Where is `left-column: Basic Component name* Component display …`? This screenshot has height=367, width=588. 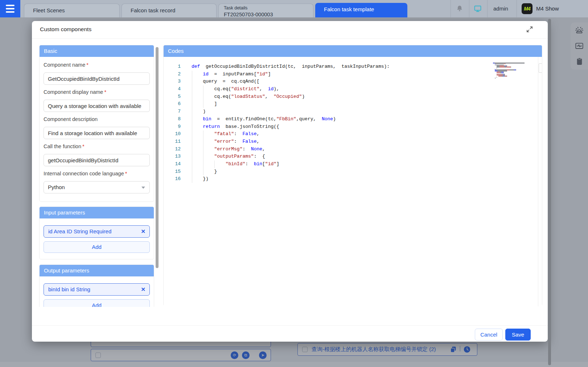 left-column: Basic Component name* Component display … is located at coordinates (96, 176).